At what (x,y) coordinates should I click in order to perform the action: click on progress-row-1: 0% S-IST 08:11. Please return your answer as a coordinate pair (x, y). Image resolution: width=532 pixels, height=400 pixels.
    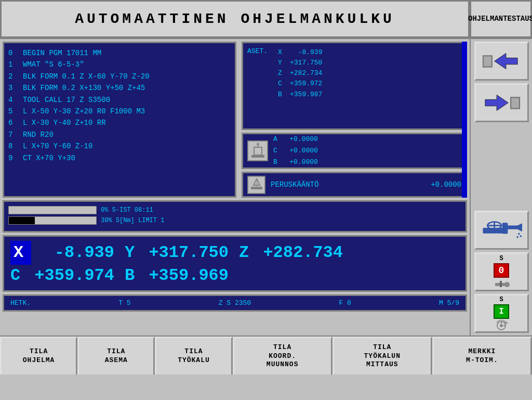
    Looking at the image, I should click on (235, 210).